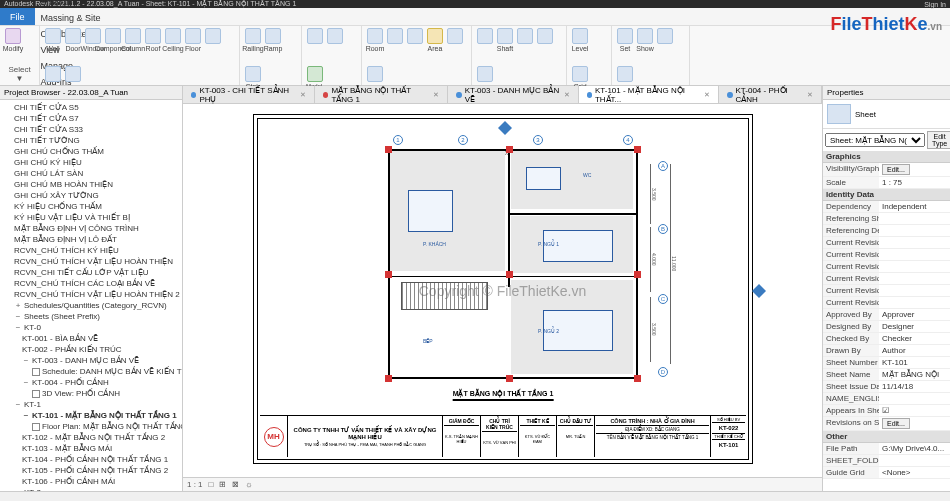 The width and height of the screenshot is (950, 501). What do you see at coordinates (914, 410) in the screenshot?
I see `property-value: ☑` at bounding box center [914, 410].